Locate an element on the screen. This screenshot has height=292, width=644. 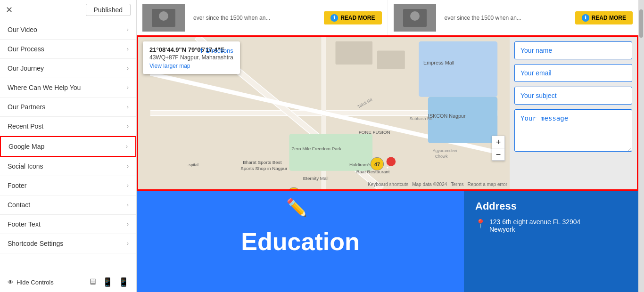
svg-text: Sports Shop in Nagpur is located at coordinates (264, 169).